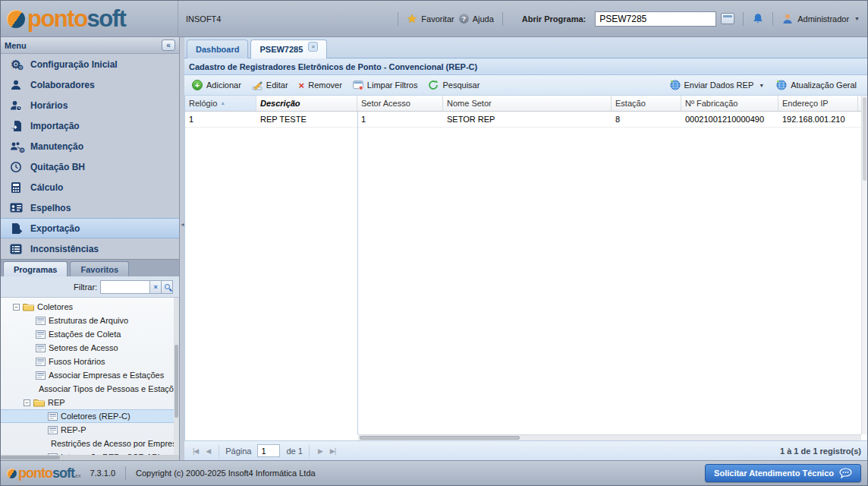 The image size is (868, 486). What do you see at coordinates (217, 85) in the screenshot?
I see `adicionar-button: + Adicionar` at bounding box center [217, 85].